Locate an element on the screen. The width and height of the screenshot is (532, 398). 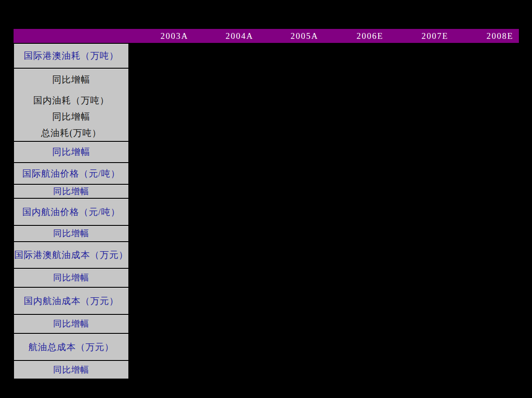
row-label-intl-jet-fuel-price: 国际航油价格（元/吨） is located at coordinates (71, 174).